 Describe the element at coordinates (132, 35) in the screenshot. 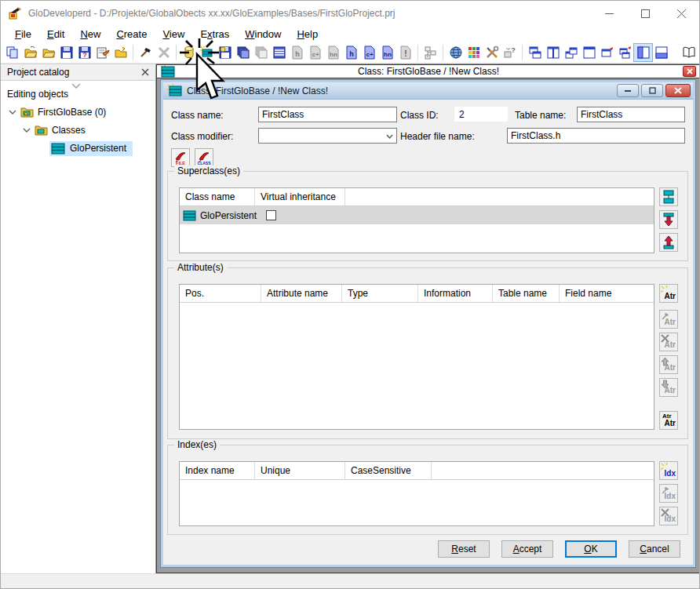

I see `menu-create: Create` at that location.